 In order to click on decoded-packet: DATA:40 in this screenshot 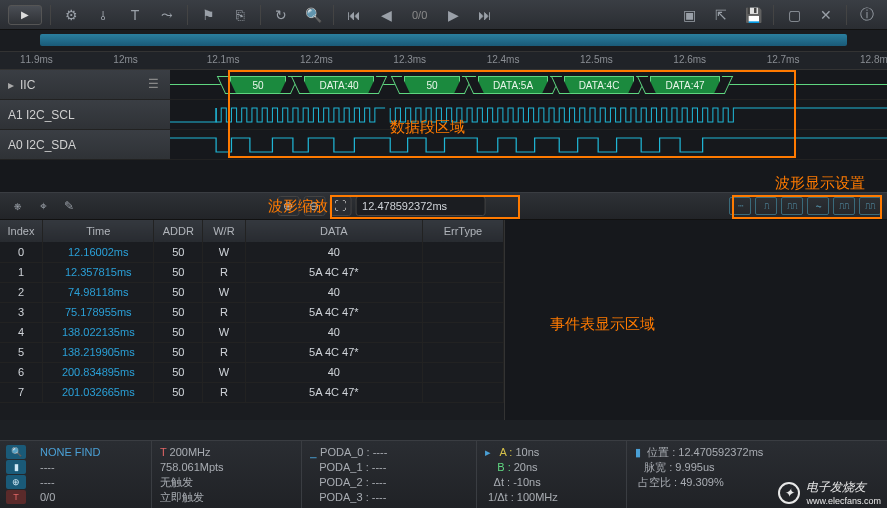, I will do `click(339, 85)`.